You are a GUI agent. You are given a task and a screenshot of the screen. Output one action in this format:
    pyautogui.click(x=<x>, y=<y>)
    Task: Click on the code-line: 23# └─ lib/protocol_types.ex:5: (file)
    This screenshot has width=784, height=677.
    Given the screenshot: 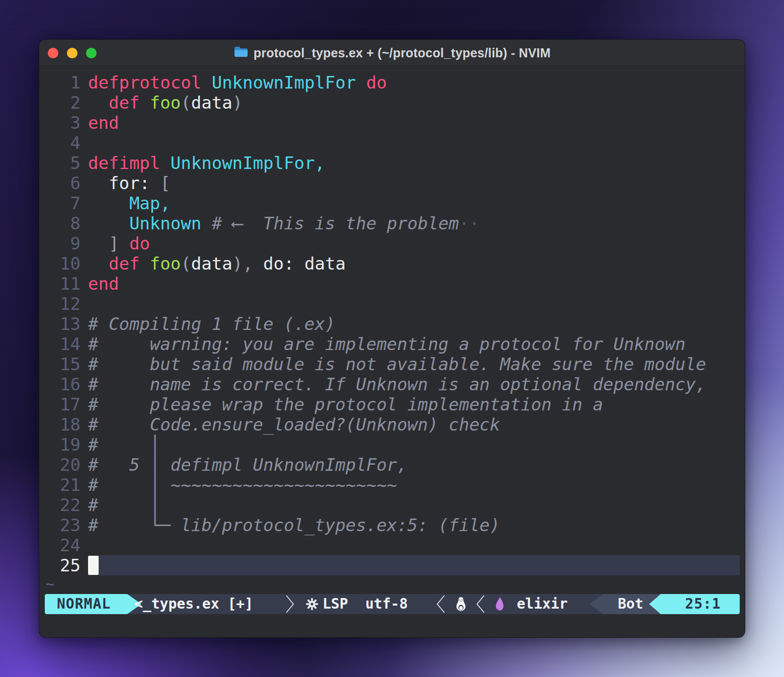 What is the action you would take?
    pyautogui.click(x=393, y=525)
    